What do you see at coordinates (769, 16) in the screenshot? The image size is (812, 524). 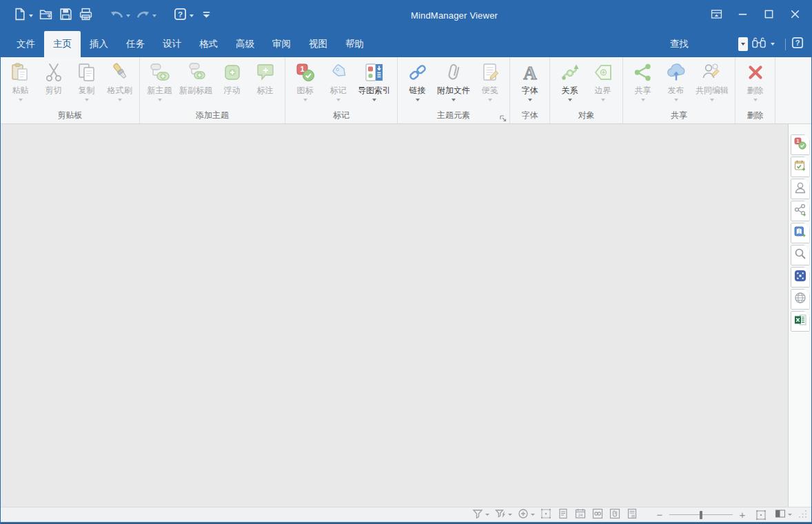 I see `maximize-button` at bounding box center [769, 16].